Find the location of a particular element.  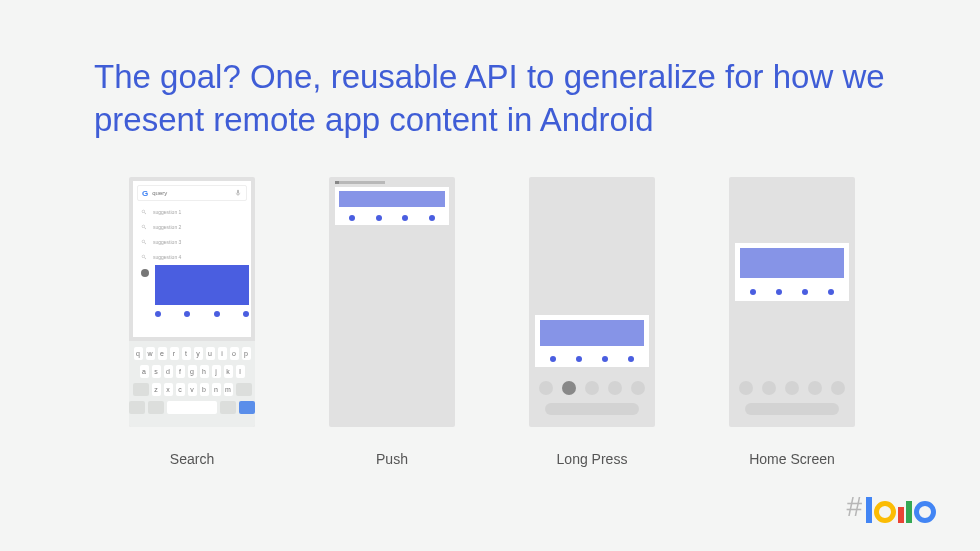

keyboard-key: f is located at coordinates (180, 372).